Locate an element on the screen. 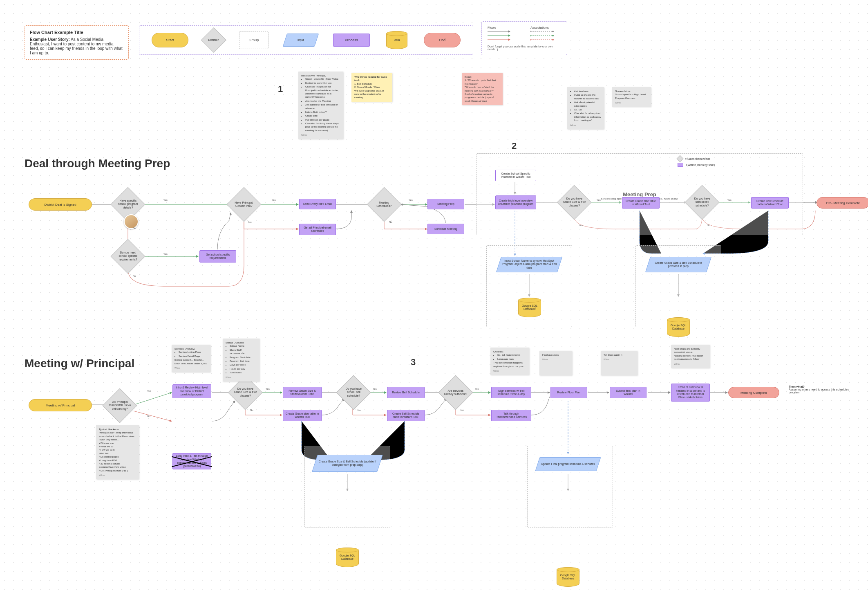 This screenshot has height=597, width=868. process-send-intro: Send Every Intro Email is located at coordinates (318, 204).